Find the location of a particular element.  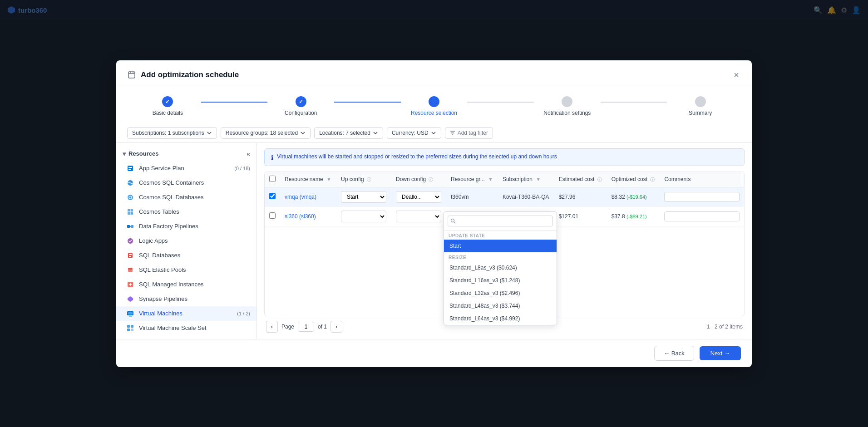

step-notification-settings: Notification settings is located at coordinates (567, 106).